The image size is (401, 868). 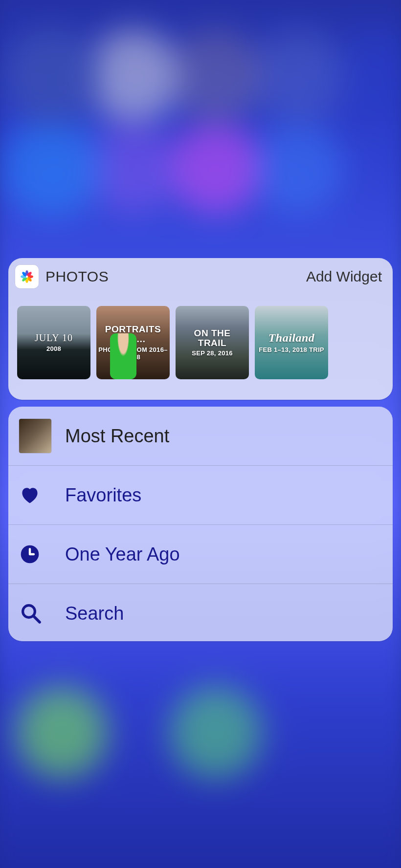 What do you see at coordinates (35, 495) in the screenshot?
I see `heart-icon` at bounding box center [35, 495].